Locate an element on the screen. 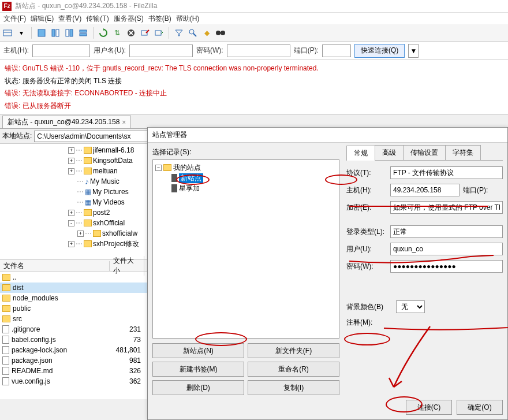 Image resolution: width=508 pixels, height=420 pixels. site-entry: 新站点 is located at coordinates (246, 178).